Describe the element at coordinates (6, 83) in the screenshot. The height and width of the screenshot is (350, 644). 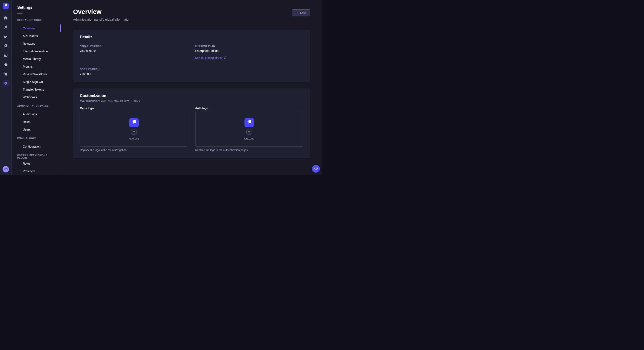
I see `nav-settings` at that location.